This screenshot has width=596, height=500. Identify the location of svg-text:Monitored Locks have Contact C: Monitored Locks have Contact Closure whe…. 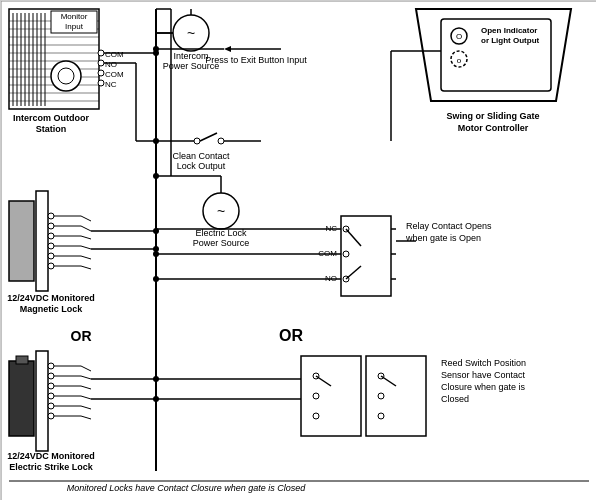
(187, 488).